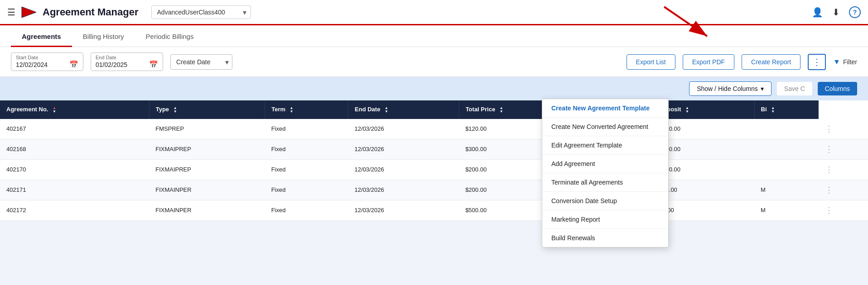 This screenshot has height=285, width=868. I want to click on table-cell: 402167, so click(74, 129).